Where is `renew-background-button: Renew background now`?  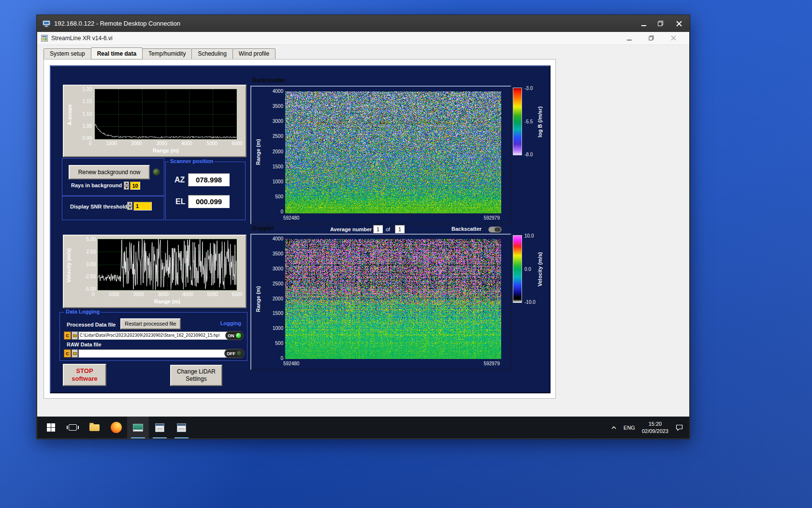 renew-background-button: Renew background now is located at coordinates (109, 172).